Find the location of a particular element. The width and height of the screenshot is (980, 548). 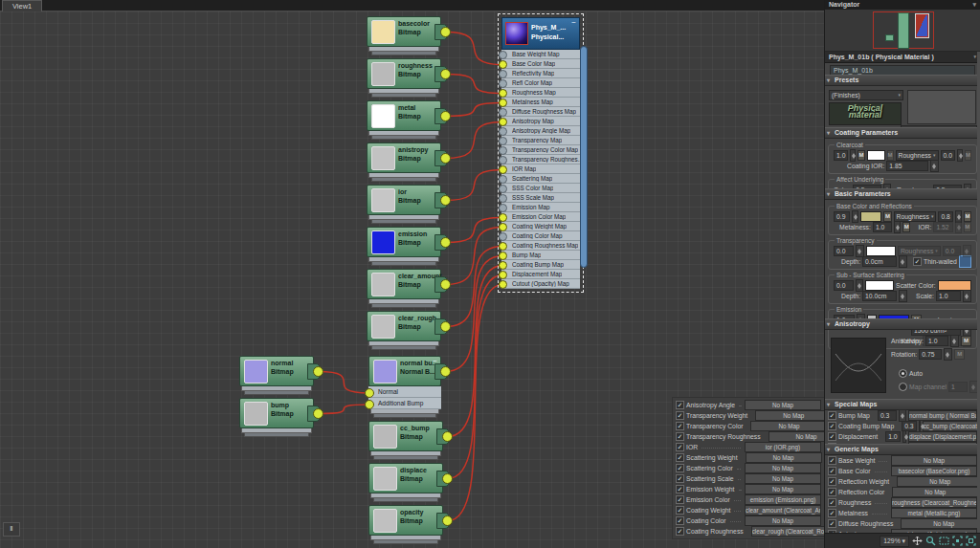

material-slot-coating-color-map: Coating Color Map is located at coordinates (541, 236).